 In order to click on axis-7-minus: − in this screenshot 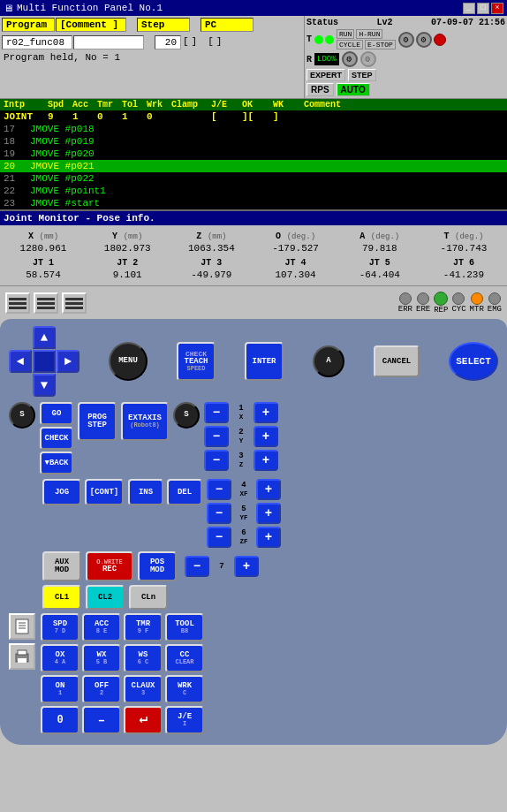, I will do `click(197, 566)`.